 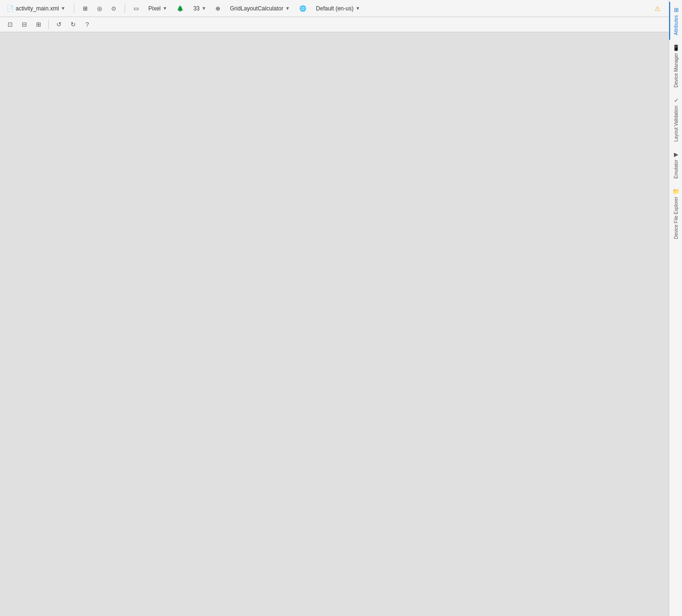 I want to click on app-dropdown: GridLayoutCalculator ▼, so click(x=260, y=9).